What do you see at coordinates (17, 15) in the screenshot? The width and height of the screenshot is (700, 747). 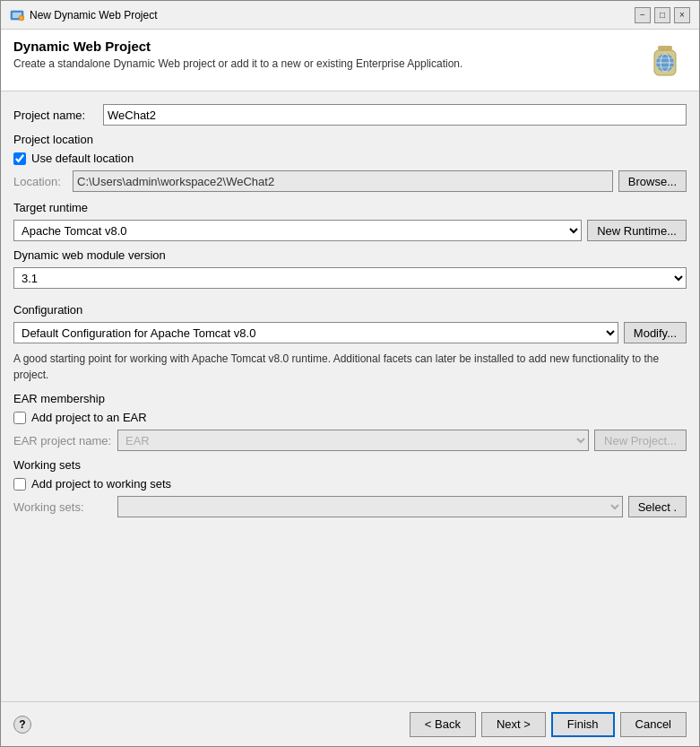 I see `project-icon: !` at bounding box center [17, 15].